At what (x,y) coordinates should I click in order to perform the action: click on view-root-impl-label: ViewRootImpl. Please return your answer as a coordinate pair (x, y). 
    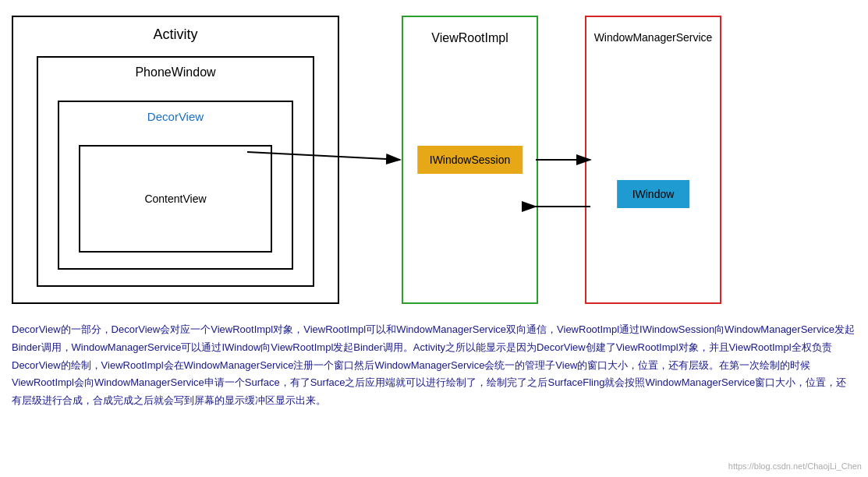
    Looking at the image, I should click on (469, 38).